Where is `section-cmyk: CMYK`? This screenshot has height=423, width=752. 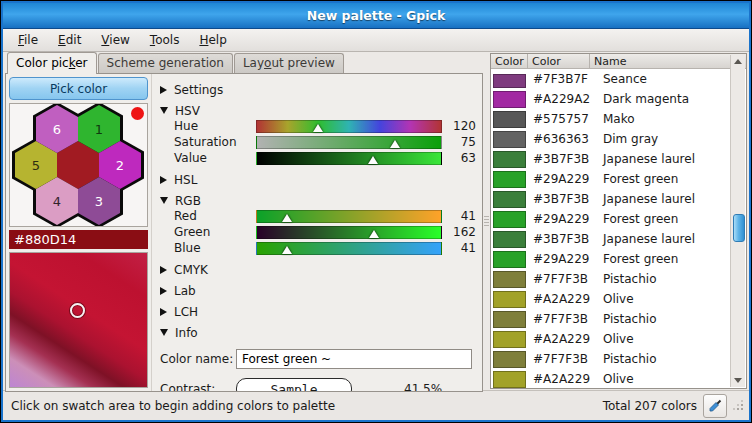
section-cmyk: CMYK is located at coordinates (318, 270).